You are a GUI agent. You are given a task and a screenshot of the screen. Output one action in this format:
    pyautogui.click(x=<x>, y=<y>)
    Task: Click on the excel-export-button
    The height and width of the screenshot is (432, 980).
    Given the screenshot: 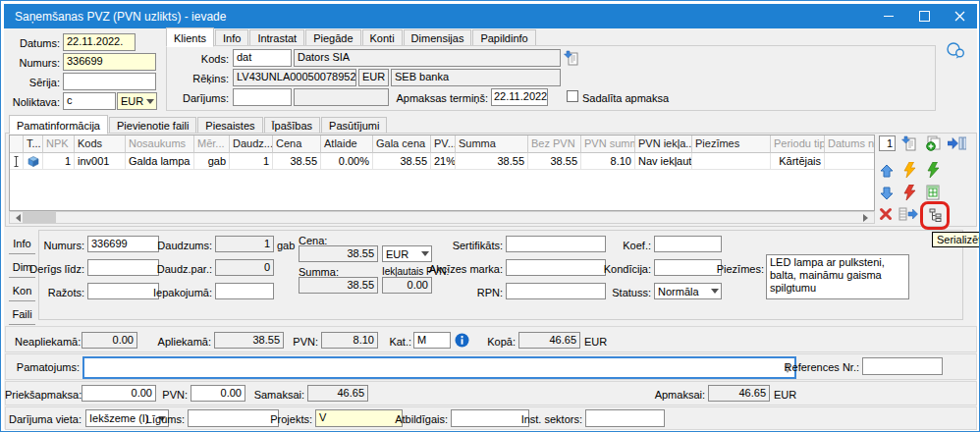 What is the action you would take?
    pyautogui.click(x=933, y=192)
    